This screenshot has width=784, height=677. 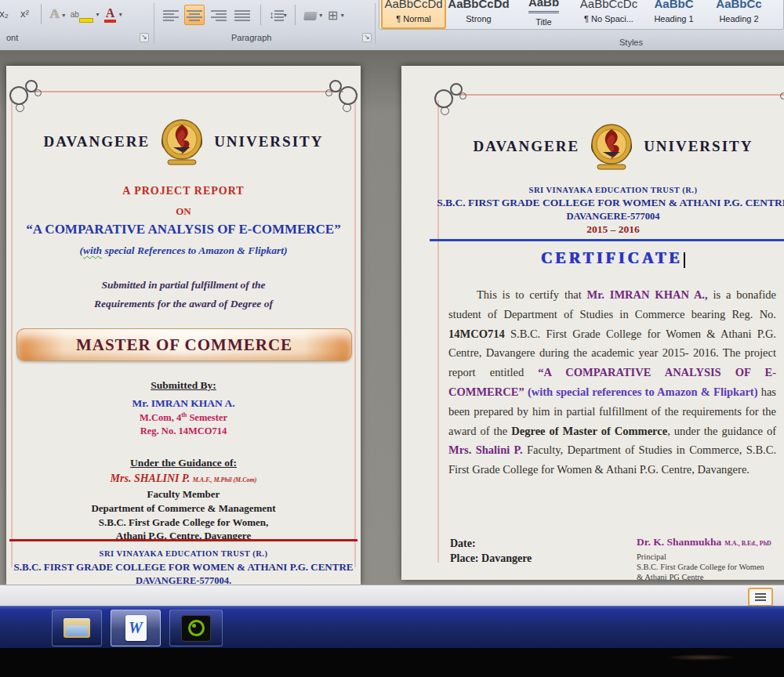 I want to click on word-icon: W, so click(x=136, y=628).